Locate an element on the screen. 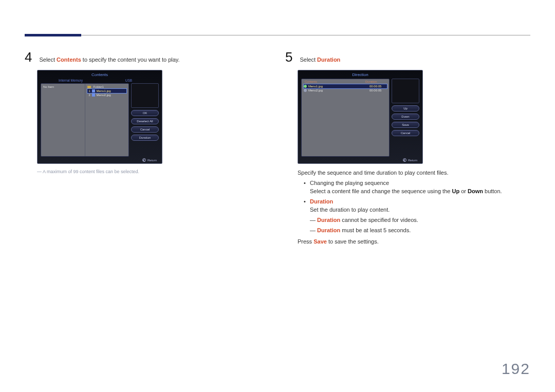 The width and height of the screenshot is (555, 392). step5-number: 5 is located at coordinates (289, 57).